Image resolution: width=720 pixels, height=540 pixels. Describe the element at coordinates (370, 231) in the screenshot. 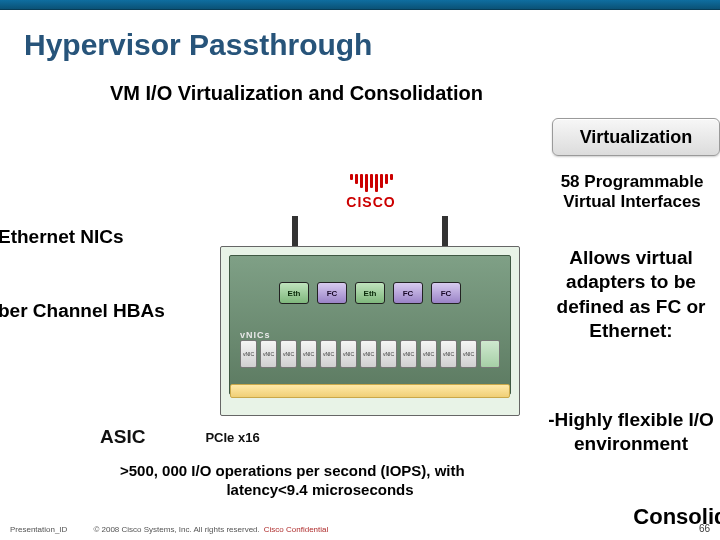

I see `standoffs` at that location.